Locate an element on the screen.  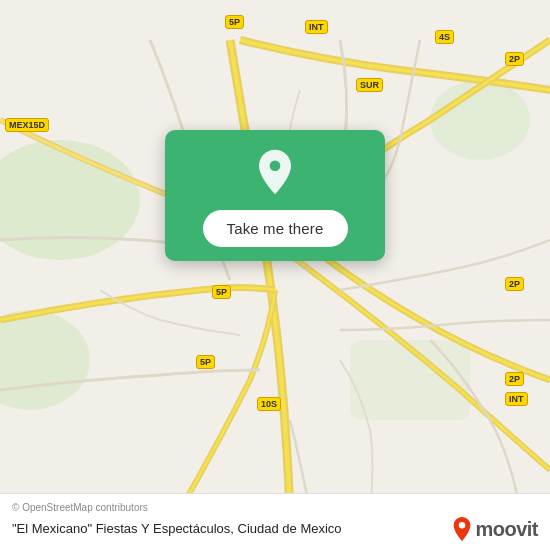
road-label-4s-top: 4S is located at coordinates (444, 37).